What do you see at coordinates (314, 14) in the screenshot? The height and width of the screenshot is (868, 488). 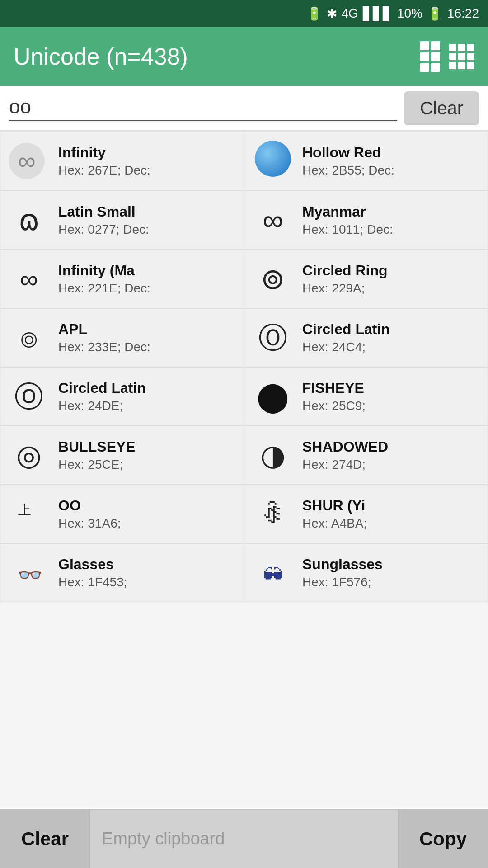 I see `battery-icon: 🔋` at bounding box center [314, 14].